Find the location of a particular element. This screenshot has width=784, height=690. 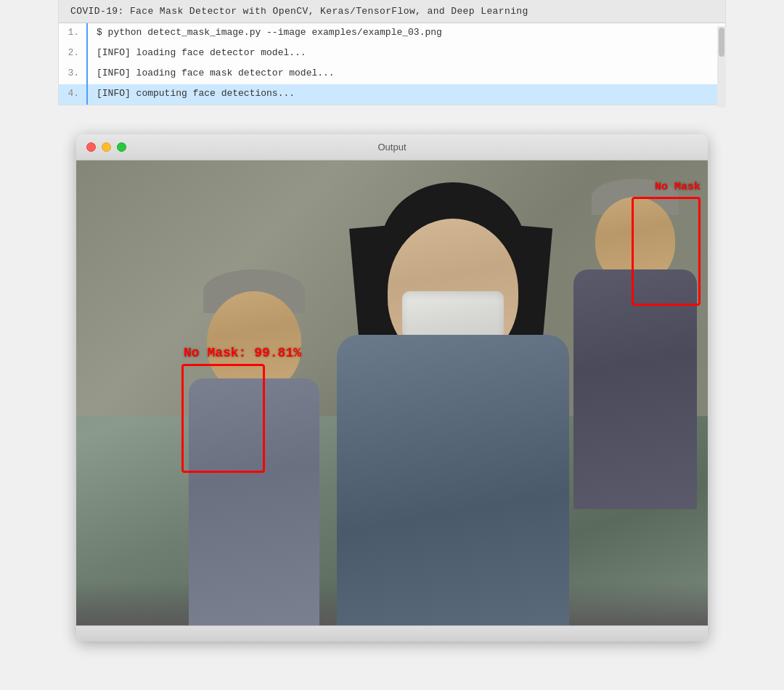

title-text: COVID-19: Face Mask Detector with OpenCV… is located at coordinates (299, 12).